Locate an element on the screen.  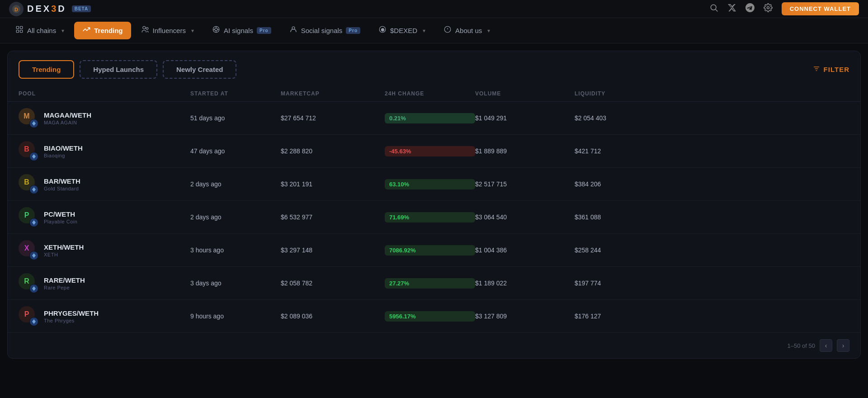
marketcap-cell: $3 201 191 is located at coordinates (333, 184).